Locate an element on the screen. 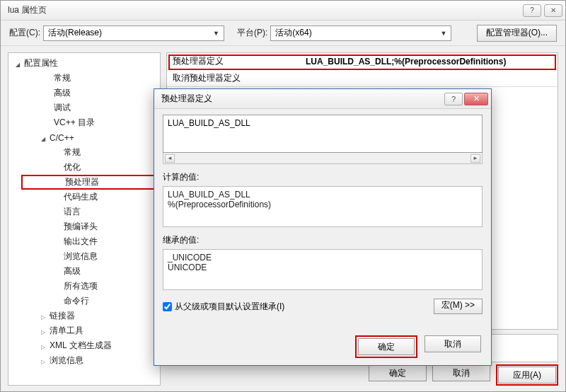  tree-item-manifest: 清单工具 is located at coordinates (91, 331).